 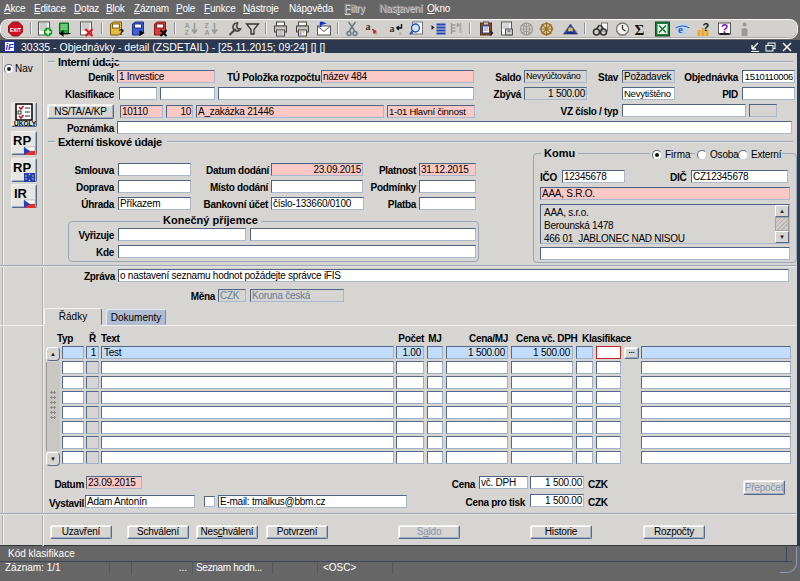 What do you see at coordinates (21, 194) in the screenshot?
I see `svg-text: IR` at bounding box center [21, 194].